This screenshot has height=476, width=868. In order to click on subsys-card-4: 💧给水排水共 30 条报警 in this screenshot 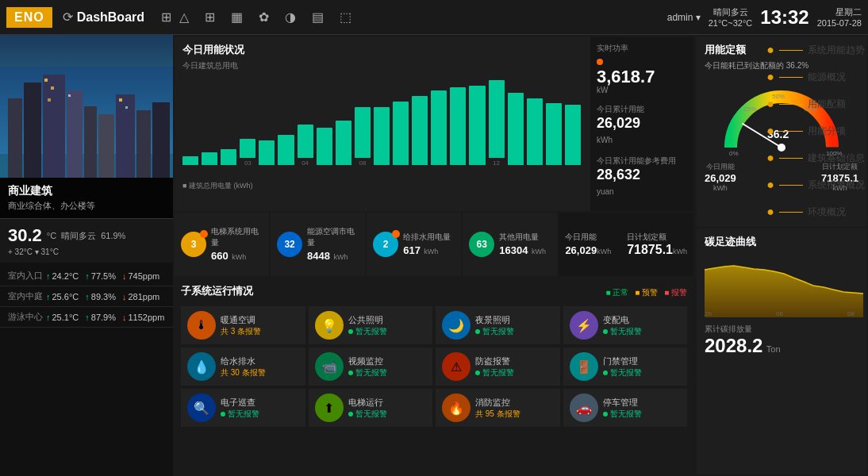, I will do `click(243, 367)`.